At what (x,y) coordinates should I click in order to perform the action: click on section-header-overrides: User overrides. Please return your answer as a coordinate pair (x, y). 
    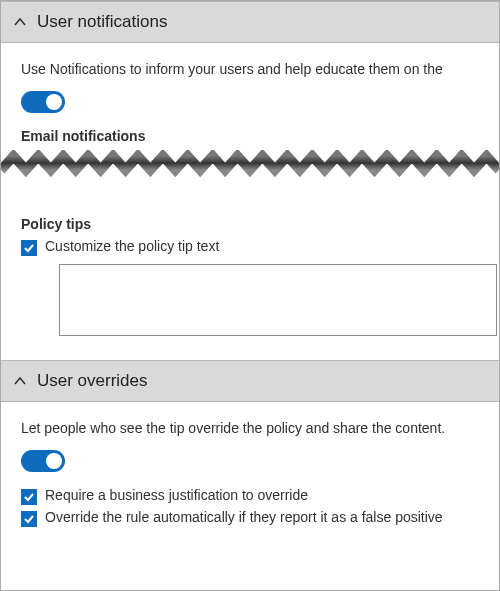
    Looking at the image, I should click on (250, 381).